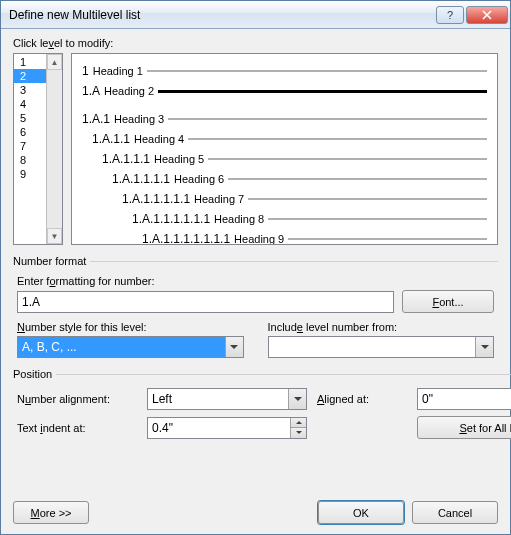 This screenshot has height=535, width=511. I want to click on aligned-at-input, so click(464, 399).